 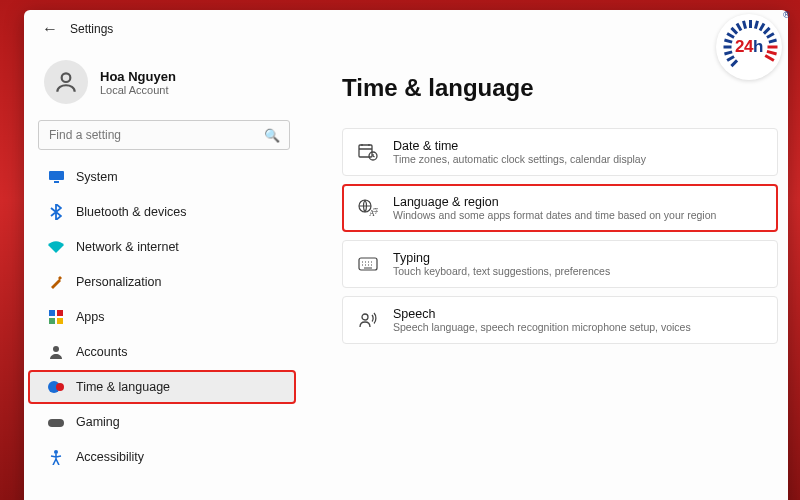 What do you see at coordinates (56, 457) in the screenshot?
I see `accessibility-icon` at bounding box center [56, 457].